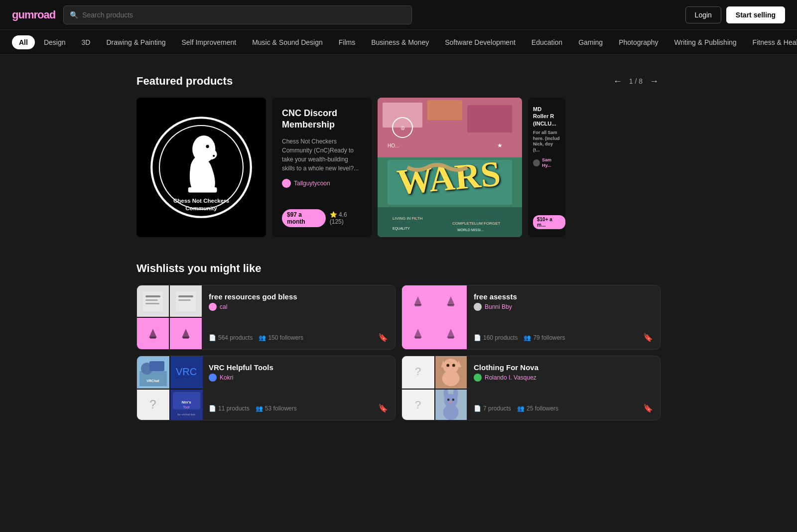 The height and width of the screenshot is (532, 797). Describe the element at coordinates (262, 338) in the screenshot. I see `followers-icon: 👥` at that location.